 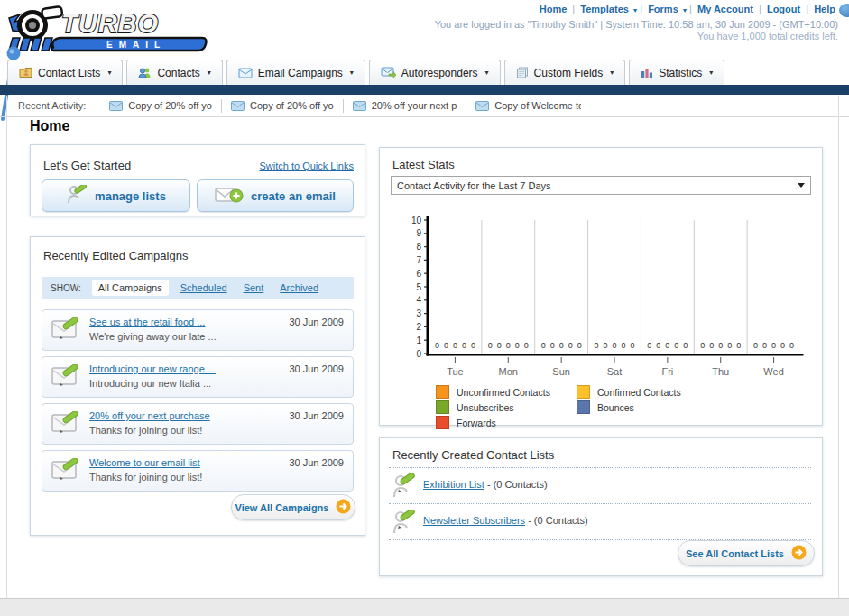 I want to click on campaign-title-link: Welcome to our email list, so click(x=144, y=463).